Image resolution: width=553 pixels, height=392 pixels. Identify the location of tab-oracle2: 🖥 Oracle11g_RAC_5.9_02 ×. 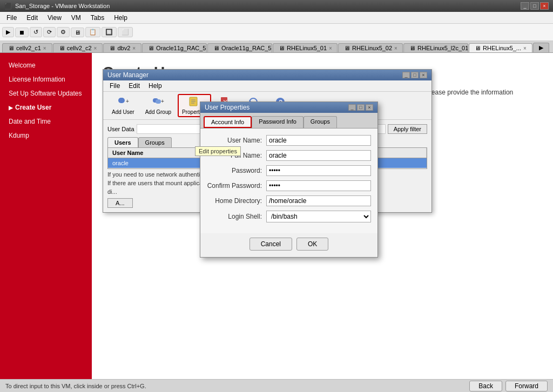
(240, 48).